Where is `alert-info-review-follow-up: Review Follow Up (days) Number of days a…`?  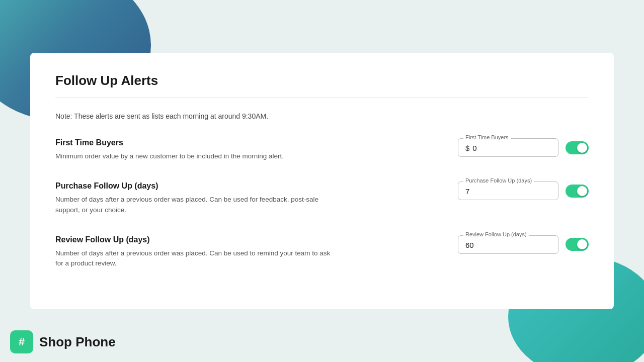 alert-info-review-follow-up: Review Follow Up (days) Number of days a… is located at coordinates (196, 252).